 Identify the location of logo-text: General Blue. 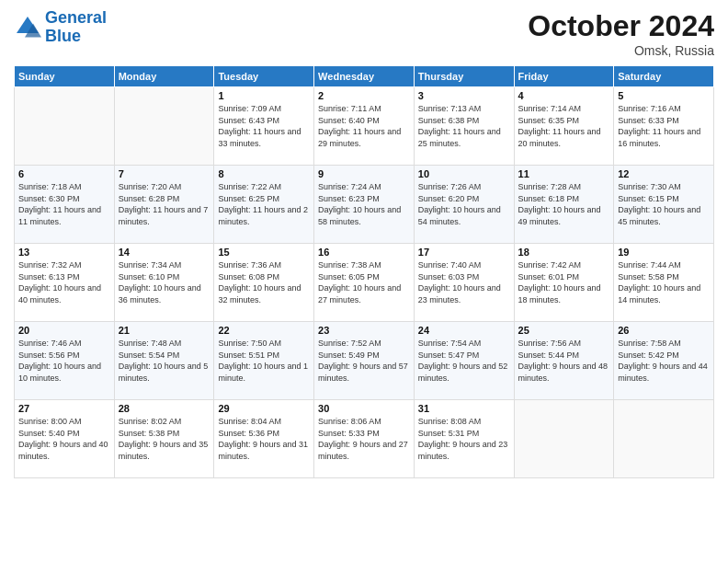
(75, 28).